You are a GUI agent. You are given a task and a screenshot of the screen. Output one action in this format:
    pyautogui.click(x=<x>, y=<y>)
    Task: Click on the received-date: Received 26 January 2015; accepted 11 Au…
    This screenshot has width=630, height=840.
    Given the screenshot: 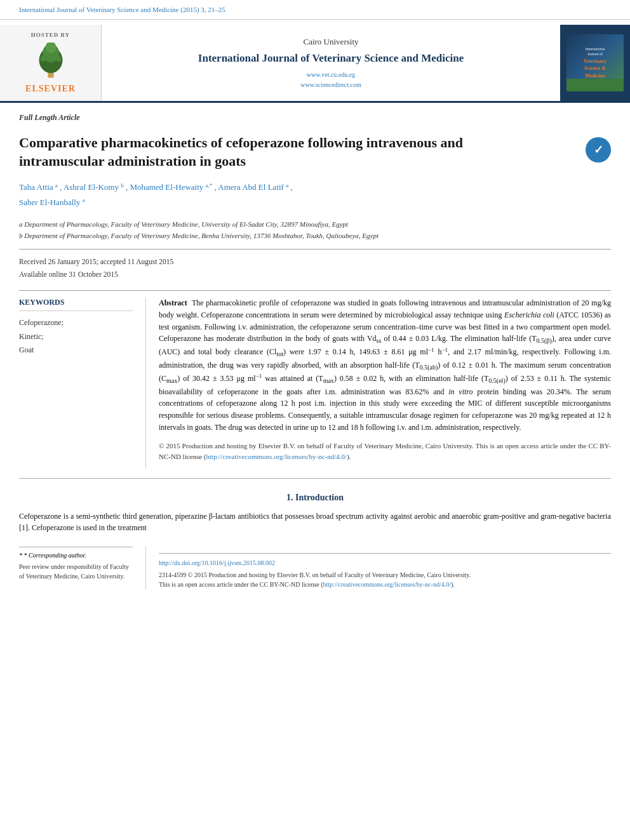 What is the action you would take?
    pyautogui.click(x=315, y=262)
    